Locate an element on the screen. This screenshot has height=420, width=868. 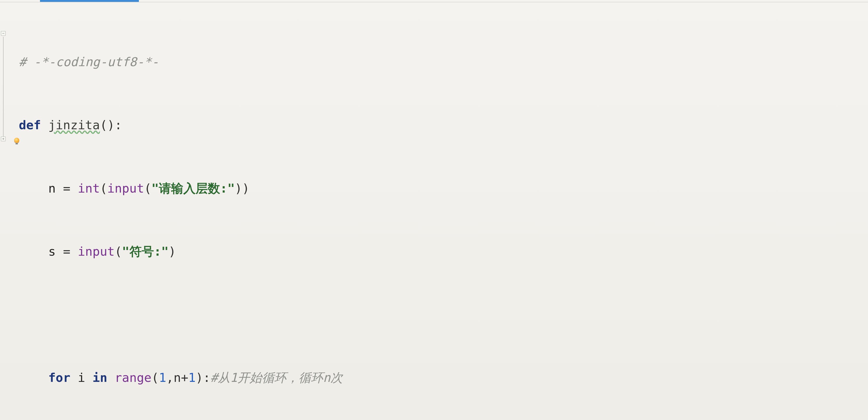
keyword-in: in is located at coordinates (100, 378).